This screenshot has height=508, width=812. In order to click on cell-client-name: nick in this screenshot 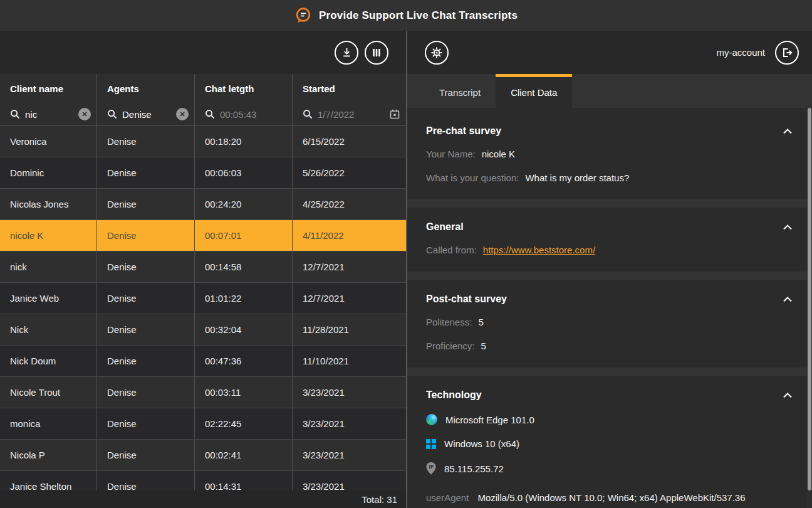, I will do `click(49, 267)`.